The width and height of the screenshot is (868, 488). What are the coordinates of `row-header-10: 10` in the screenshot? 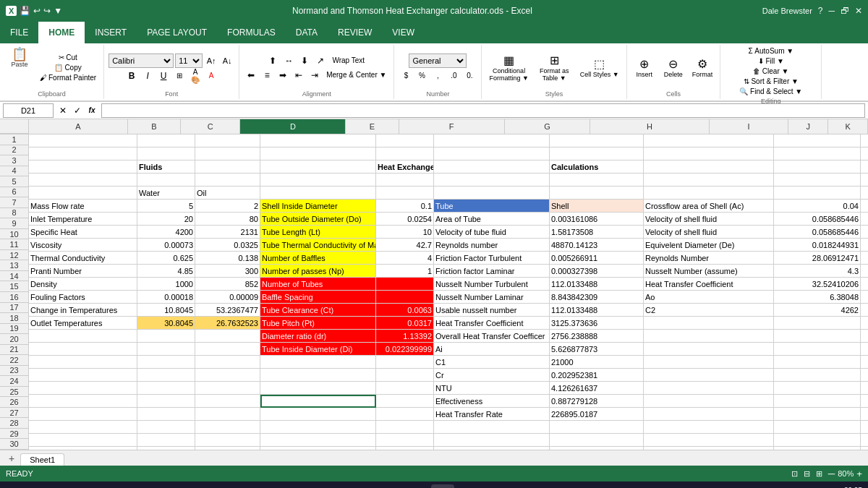 It's located at (14, 234).